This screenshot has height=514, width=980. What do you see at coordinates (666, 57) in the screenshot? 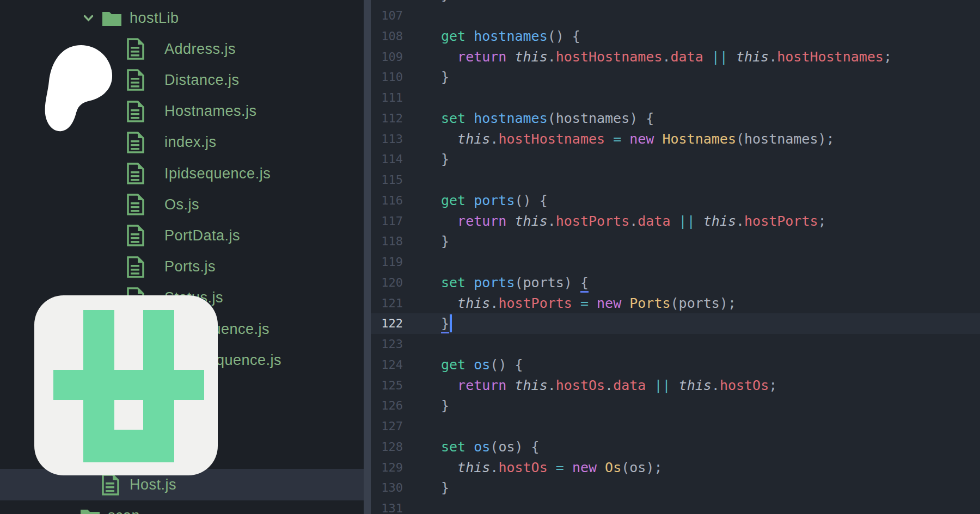
I see `code-line-109: return this.hostHostnames.data || this.h…` at bounding box center [666, 57].